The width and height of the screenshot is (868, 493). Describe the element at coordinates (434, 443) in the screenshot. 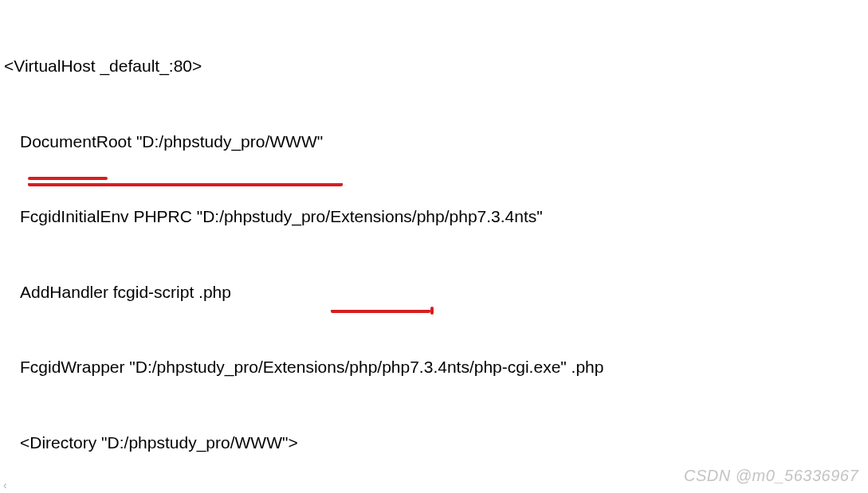

I see `config-line-directory-open: <Directory "D:/phpstudy_pro/WWW">` at that location.